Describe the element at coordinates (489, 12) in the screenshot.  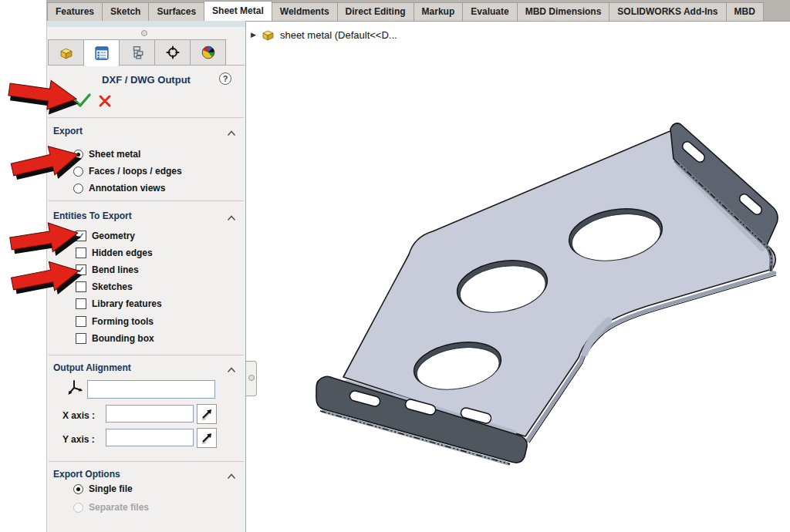
I see `tab-evaluate: Evaluate` at that location.